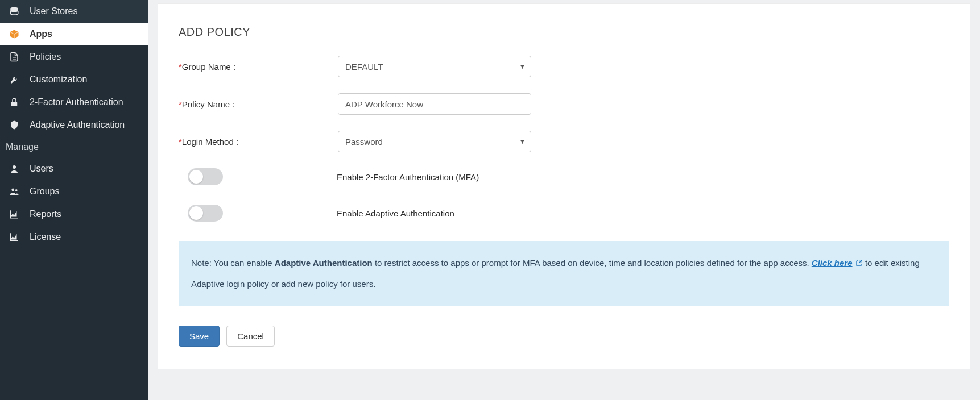  Describe the element at coordinates (564, 141) in the screenshot. I see `row-login-method: *Login Method : Password ▼` at that location.